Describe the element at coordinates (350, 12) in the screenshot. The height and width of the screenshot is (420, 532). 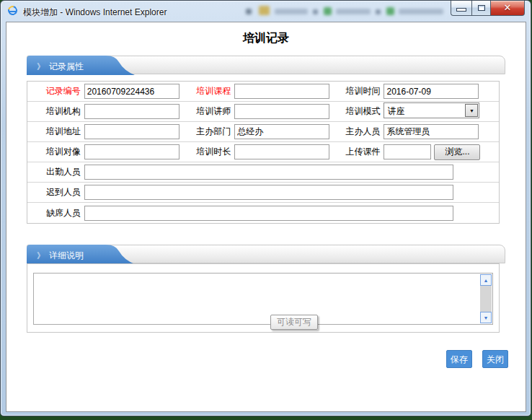
I see `blurred-taskbar-reflection` at that location.